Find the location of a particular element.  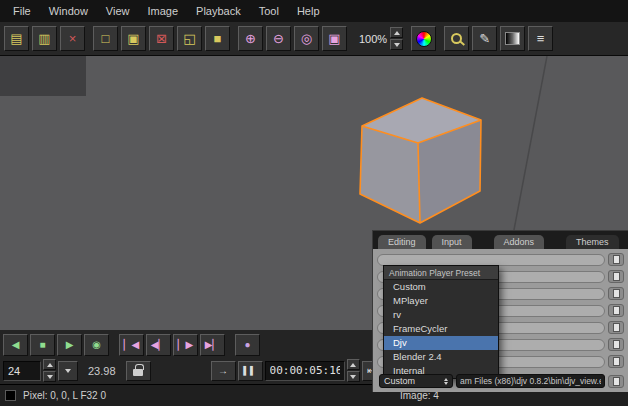

loop-button: ◉ is located at coordinates (96, 345).